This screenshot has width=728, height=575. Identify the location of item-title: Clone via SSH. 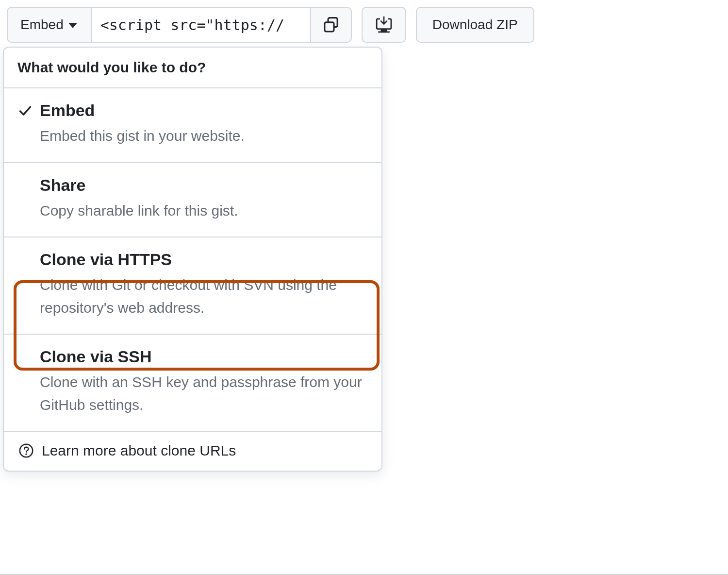
(204, 356).